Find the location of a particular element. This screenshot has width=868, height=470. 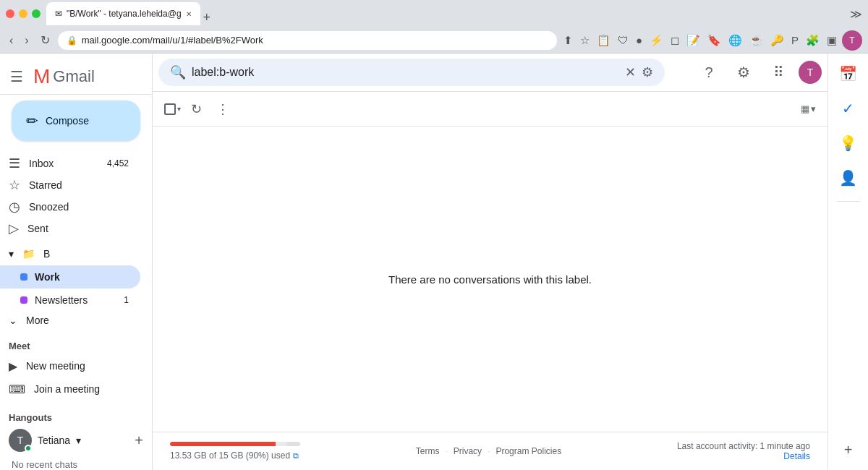

search-options-icon: ⚙ is located at coordinates (647, 72).